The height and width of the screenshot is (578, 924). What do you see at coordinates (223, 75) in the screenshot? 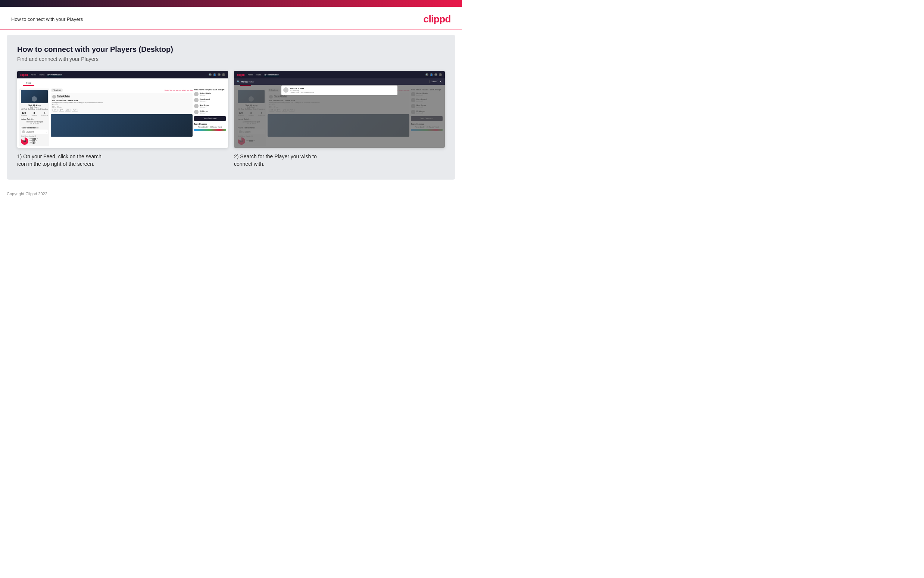
I see `avatar-icon-1: ●` at bounding box center [223, 75].